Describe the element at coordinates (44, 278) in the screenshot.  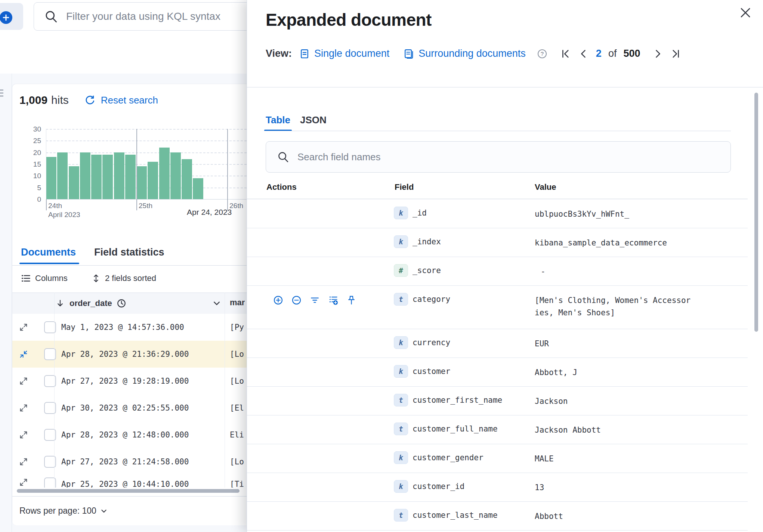
I see `columns-button: Columns` at that location.